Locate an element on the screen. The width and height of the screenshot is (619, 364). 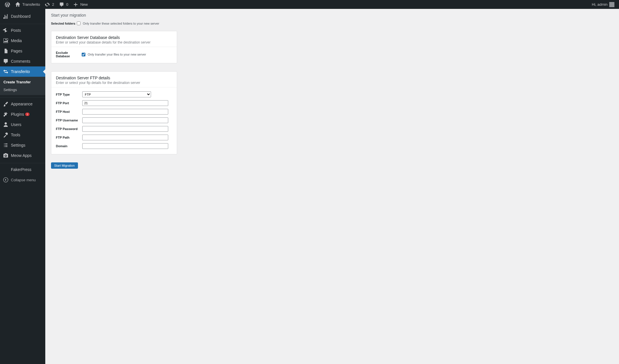
sidebar-item-label: Appearance is located at coordinates (22, 104).